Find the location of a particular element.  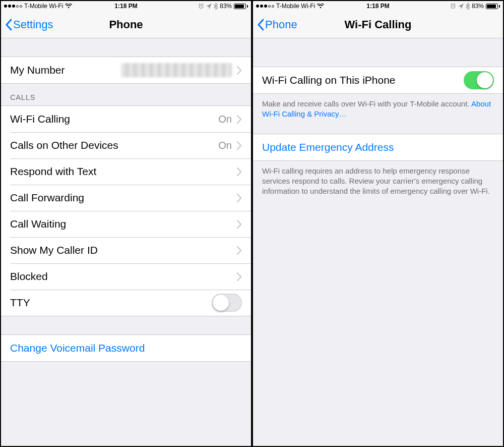

my-number-label: My Number is located at coordinates (66, 70).